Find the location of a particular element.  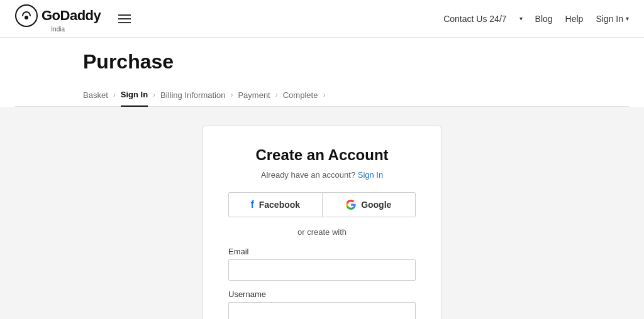

email-label: Email is located at coordinates (322, 251).